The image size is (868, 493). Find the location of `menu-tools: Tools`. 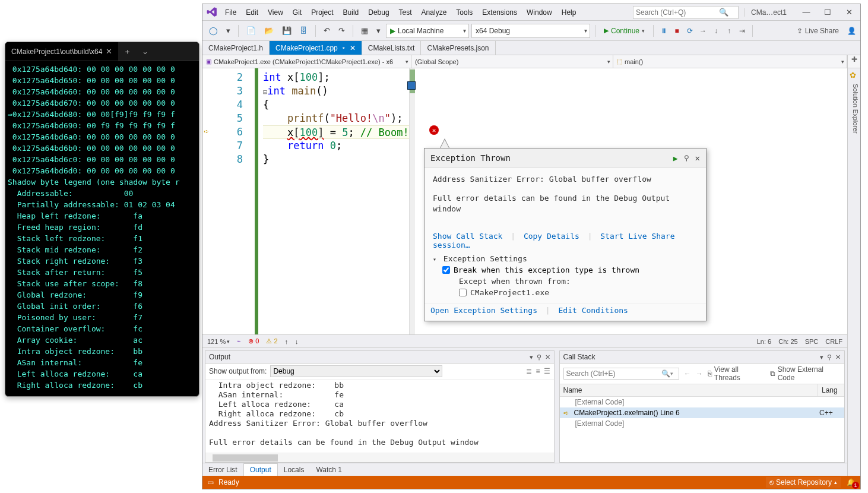

menu-tools: Tools is located at coordinates (464, 12).